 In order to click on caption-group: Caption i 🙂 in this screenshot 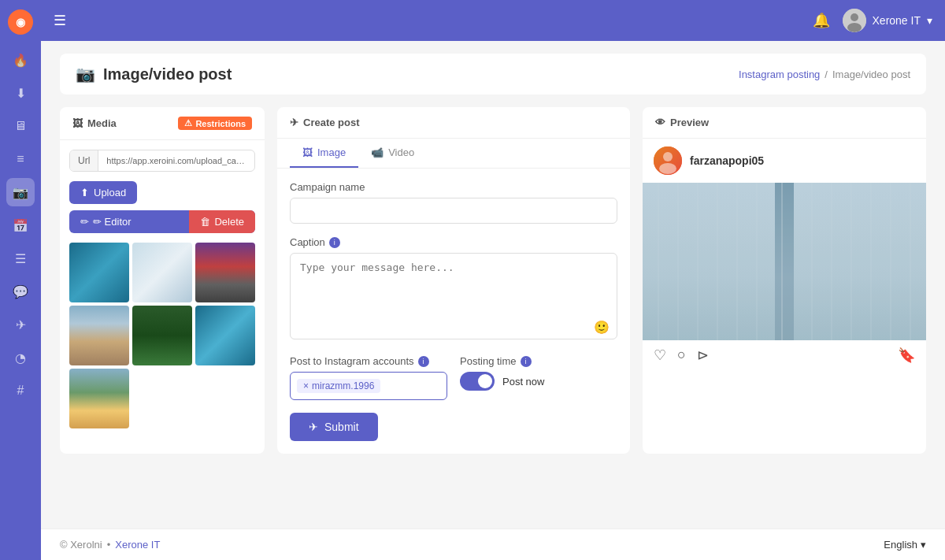, I will do `click(454, 290)`.